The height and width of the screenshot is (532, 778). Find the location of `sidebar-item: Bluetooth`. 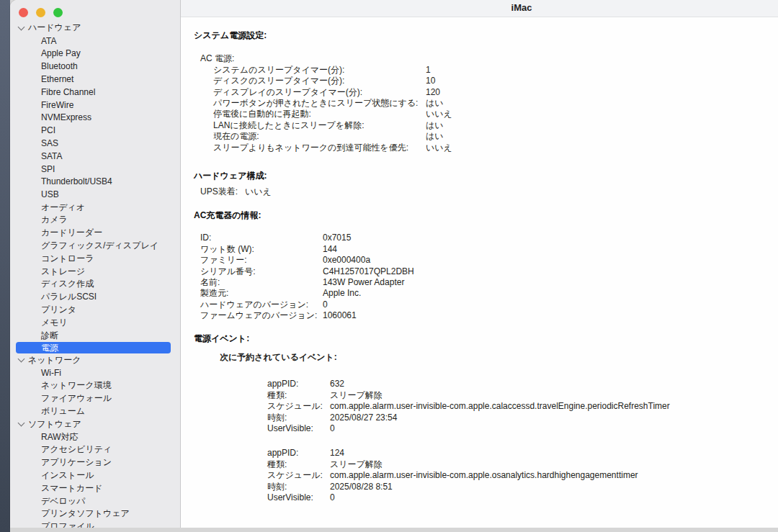

sidebar-item: Bluetooth is located at coordinates (95, 66).